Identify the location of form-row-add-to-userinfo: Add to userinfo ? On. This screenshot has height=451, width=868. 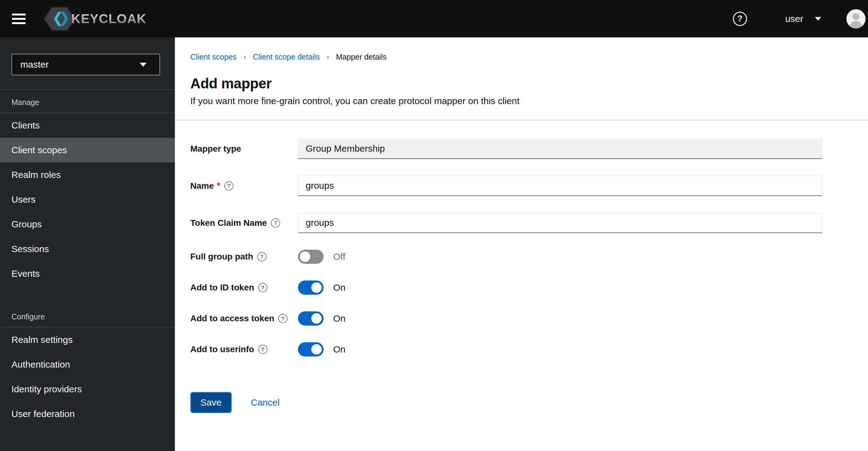
(529, 349).